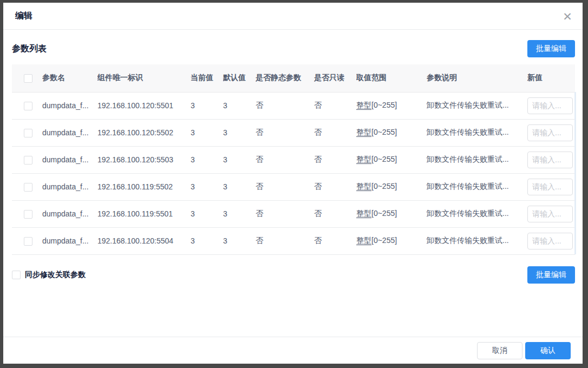 The width and height of the screenshot is (588, 368). I want to click on section-header: 参数列表 批量编辑, so click(293, 49).